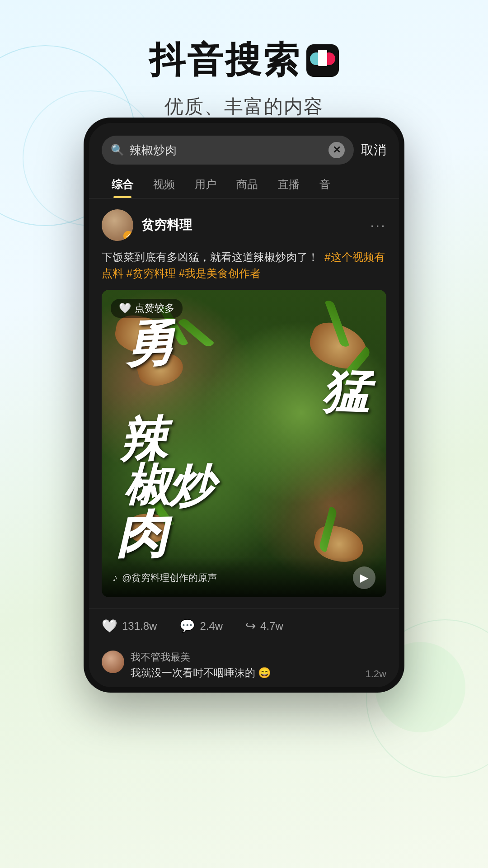  What do you see at coordinates (250, 626) in the screenshot?
I see `share-stat-icon: ↪` at bounding box center [250, 626].